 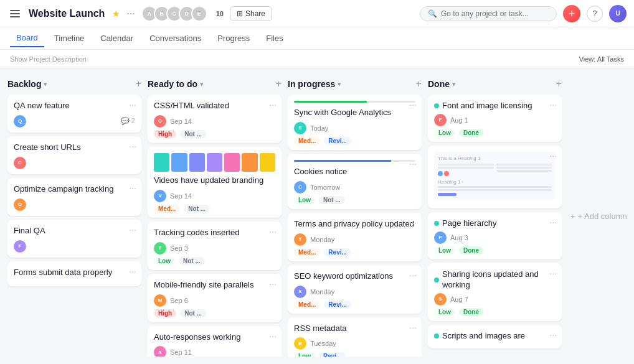 I want to click on card-title: RSS metadata, so click(x=355, y=329).